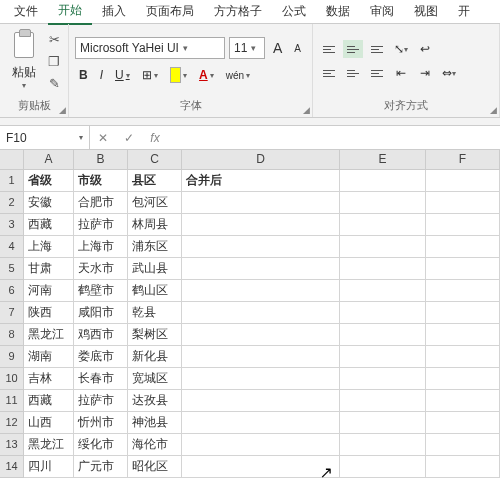 Image resolution: width=500 pixels, height=501 pixels. Describe the element at coordinates (155, 203) in the screenshot. I see `cell-C2: 包河区` at that location.